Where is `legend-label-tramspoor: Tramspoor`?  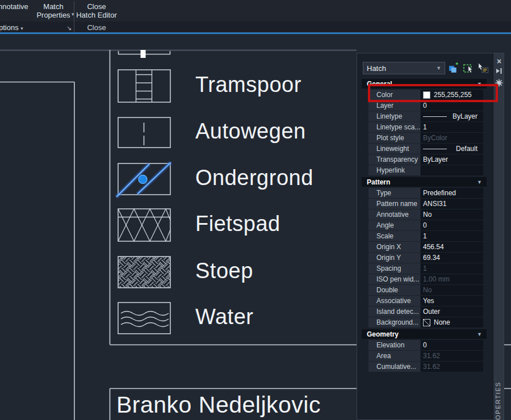 legend-label-tramspoor: Tramspoor is located at coordinates (249, 85).